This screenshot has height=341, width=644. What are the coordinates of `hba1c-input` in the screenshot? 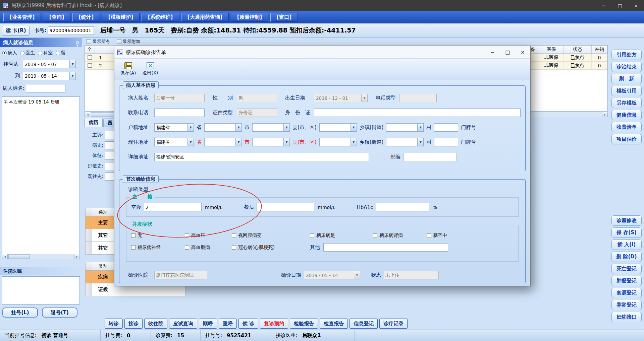 It's located at (402, 207).